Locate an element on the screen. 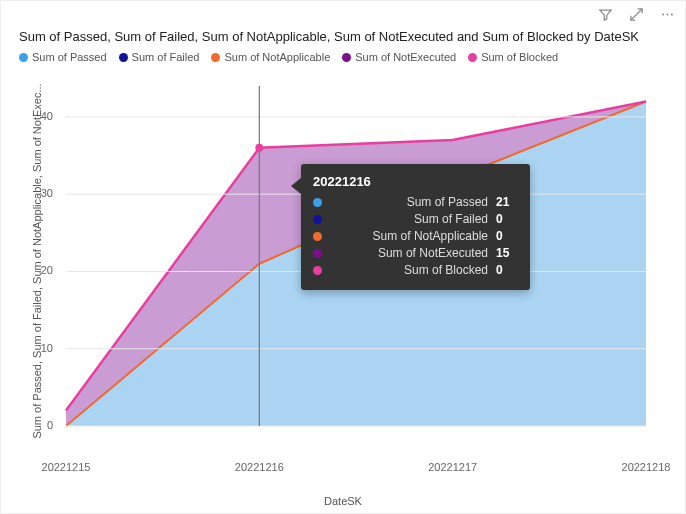 This screenshot has height=514, width=686. legend-item: Sum of Failed is located at coordinates (160, 57).